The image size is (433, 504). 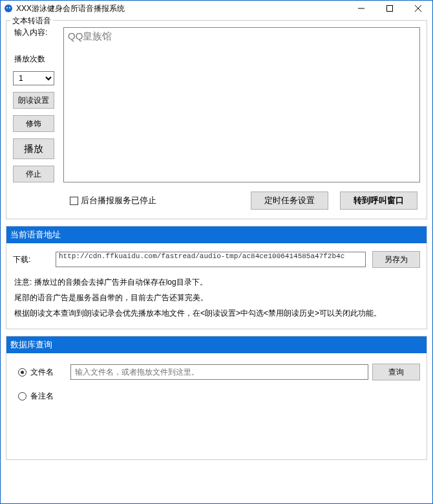 What do you see at coordinates (34, 78) in the screenshot?
I see `play-count-select: 1` at bounding box center [34, 78].